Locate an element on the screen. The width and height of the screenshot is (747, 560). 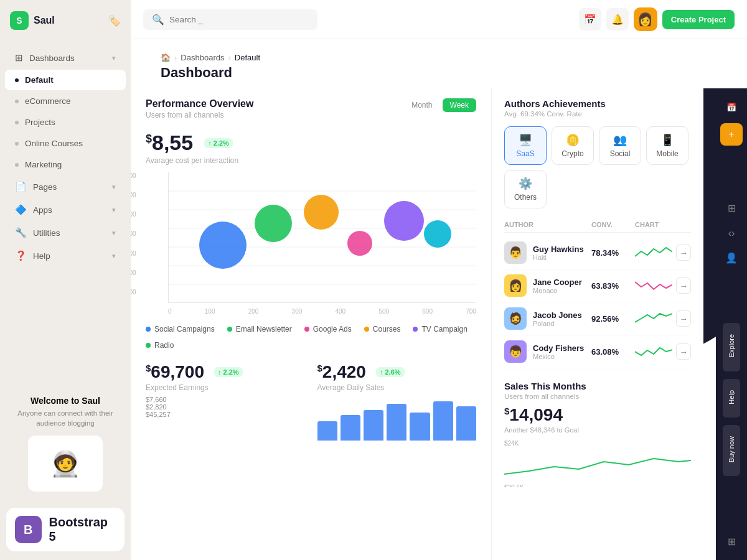
author-country-jacob: Poland is located at coordinates (558, 324).